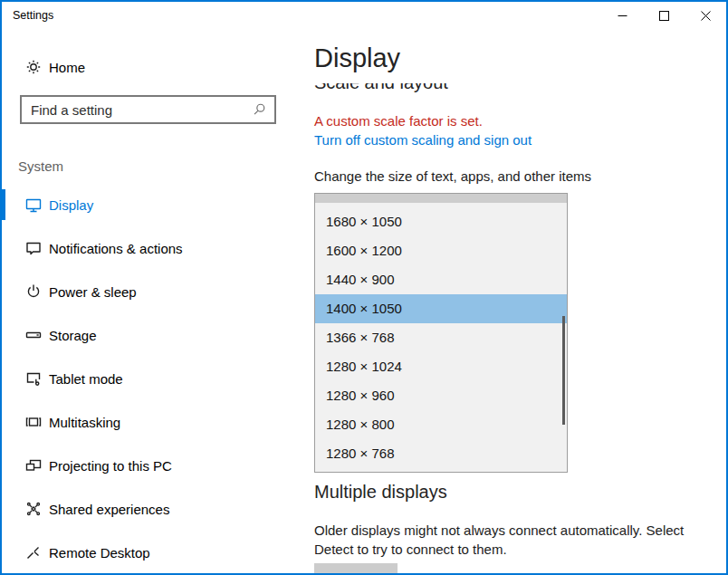 This screenshot has height=575, width=728. What do you see at coordinates (110, 465) in the screenshot?
I see `sidebar-item-label: Projecting to this PC` at bounding box center [110, 465].